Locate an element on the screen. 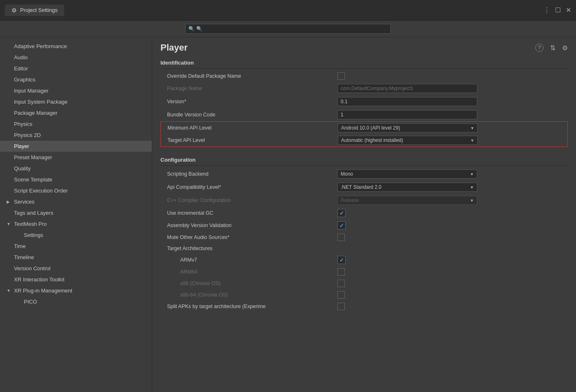 This screenshot has width=576, height=392. override-default-package-name-value is located at coordinates (453, 76).